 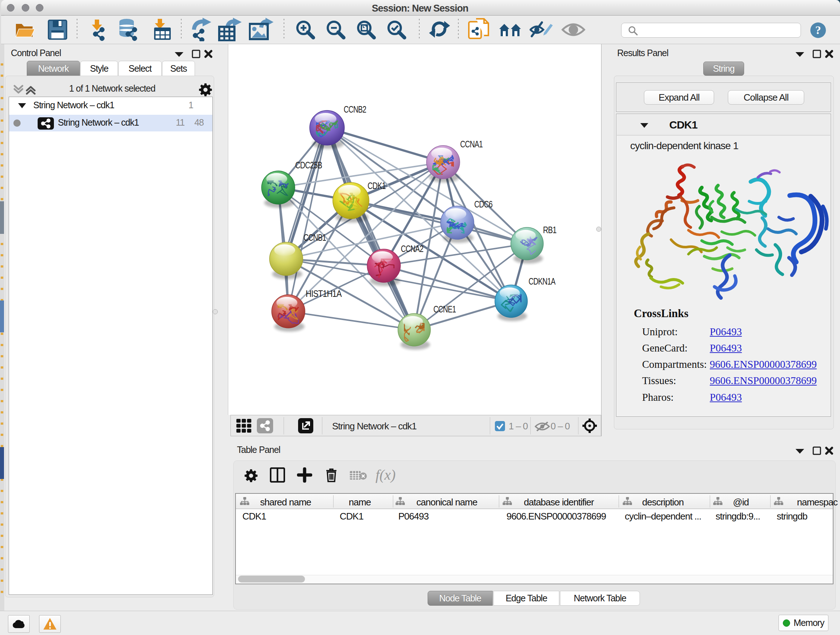 I want to click on svg-text: CDKN1A, so click(x=542, y=281).